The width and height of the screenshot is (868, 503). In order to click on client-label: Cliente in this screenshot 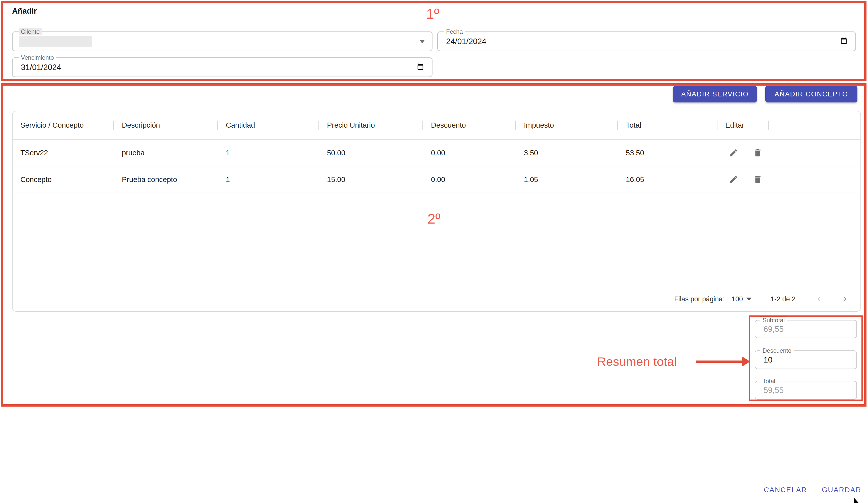, I will do `click(30, 32)`.